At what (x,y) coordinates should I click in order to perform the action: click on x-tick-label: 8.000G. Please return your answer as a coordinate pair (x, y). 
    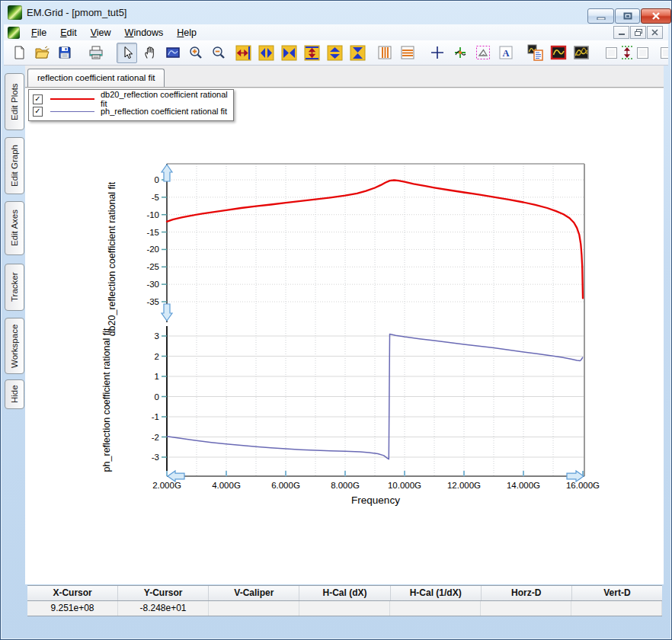
    Looking at the image, I should click on (345, 485).